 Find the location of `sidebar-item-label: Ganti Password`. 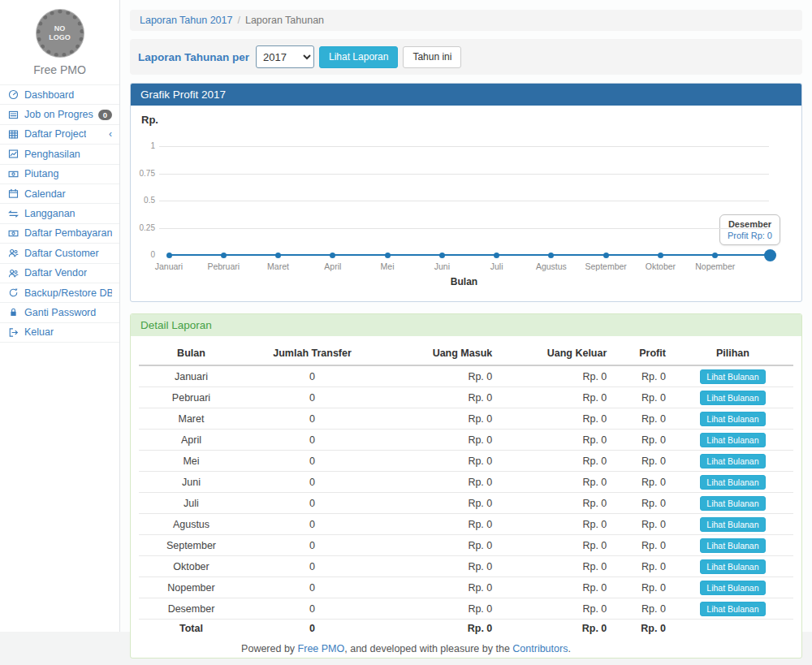

sidebar-item-label: Ganti Password is located at coordinates (60, 313).